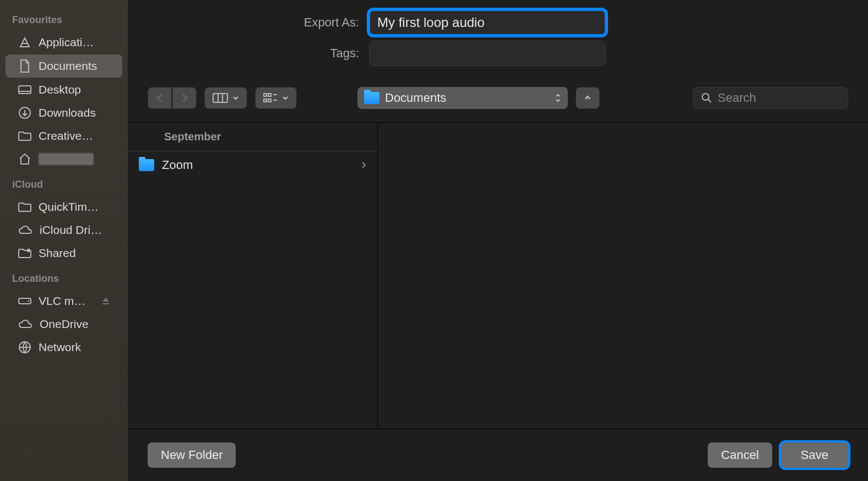  What do you see at coordinates (64, 159) in the screenshot?
I see `sidebar-item-home` at bounding box center [64, 159].